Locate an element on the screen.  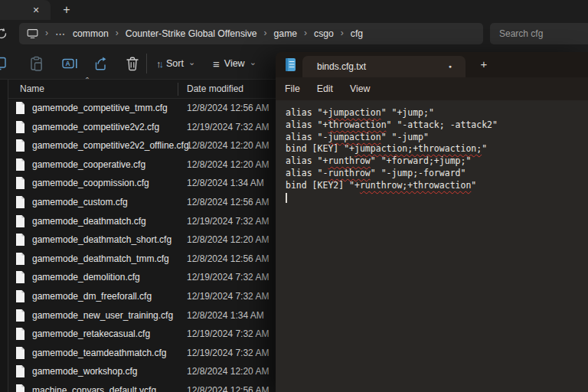
breadcrumb-item: common is located at coordinates (90, 34).